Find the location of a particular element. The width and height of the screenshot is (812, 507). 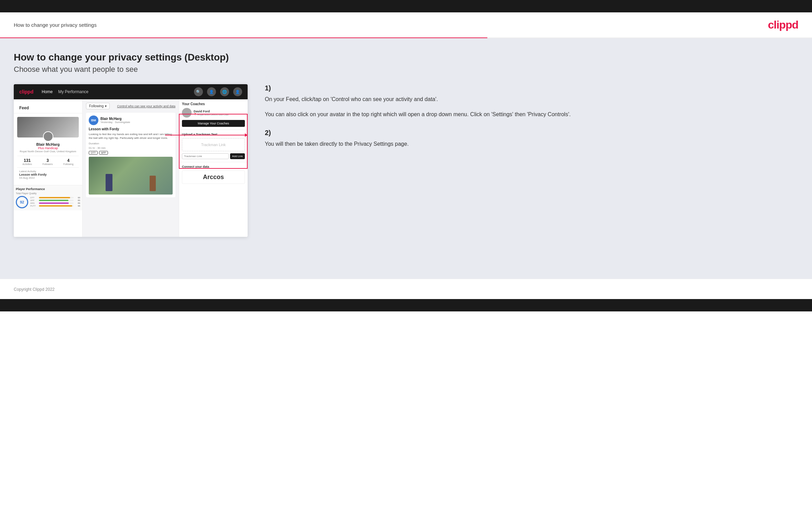

profile-img-area is located at coordinates (48, 127).